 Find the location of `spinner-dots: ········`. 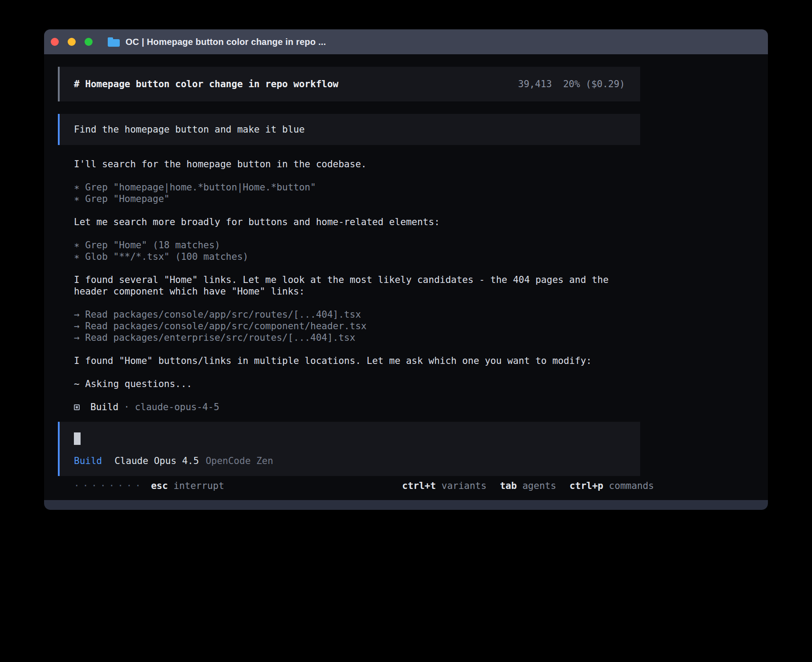

spinner-dots: ········ is located at coordinates (109, 486).